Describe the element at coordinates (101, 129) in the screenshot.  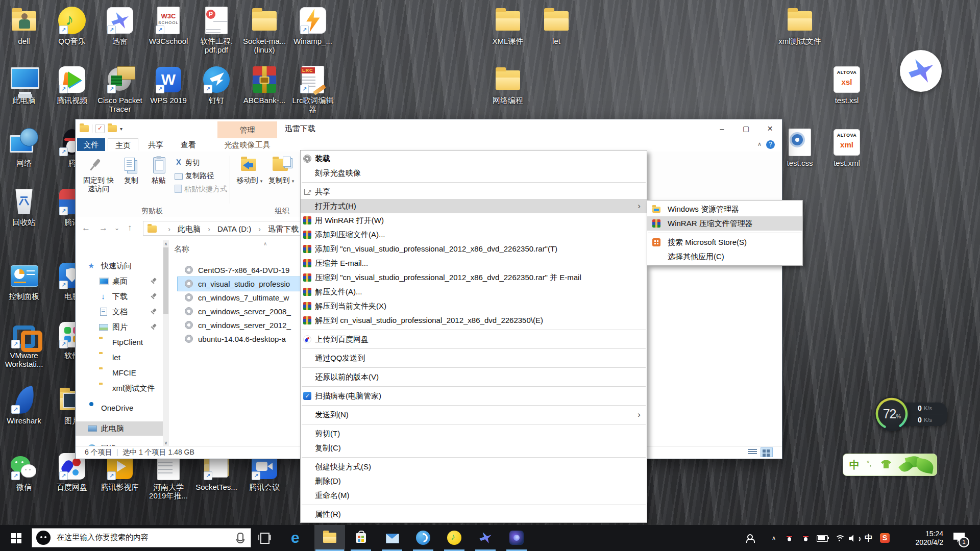
I see `quick-access-toolbar: ✓ ▾` at that location.